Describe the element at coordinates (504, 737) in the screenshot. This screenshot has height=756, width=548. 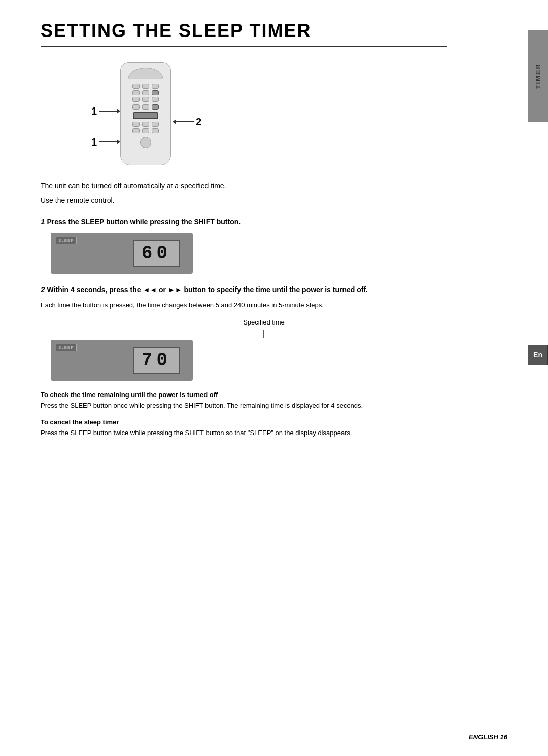
I see `footer-page: 16` at that location.